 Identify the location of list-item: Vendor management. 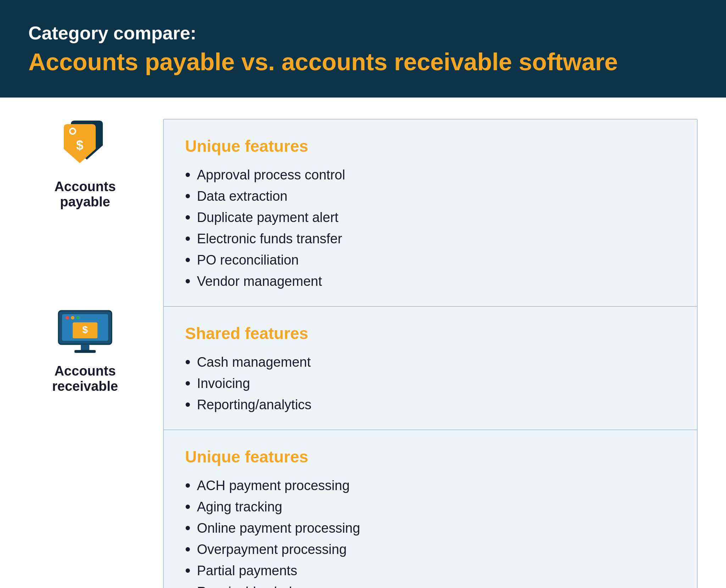
(430, 281).